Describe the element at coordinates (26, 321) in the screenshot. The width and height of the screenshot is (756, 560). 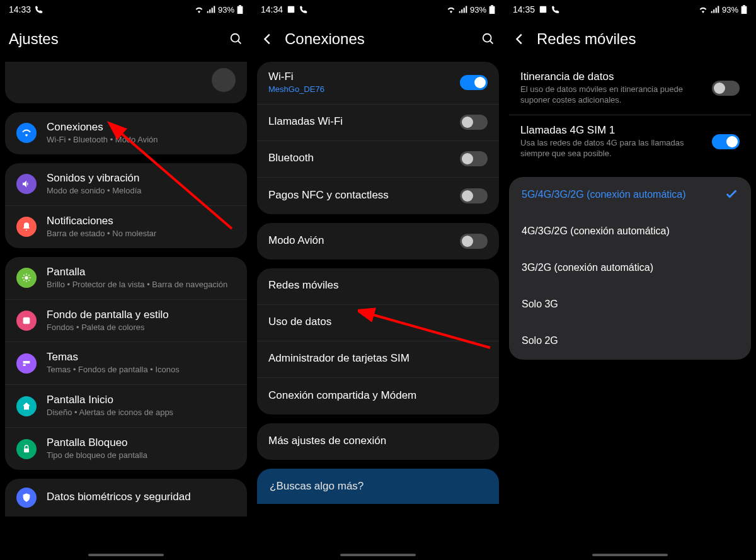
I see `palette-icon` at that location.